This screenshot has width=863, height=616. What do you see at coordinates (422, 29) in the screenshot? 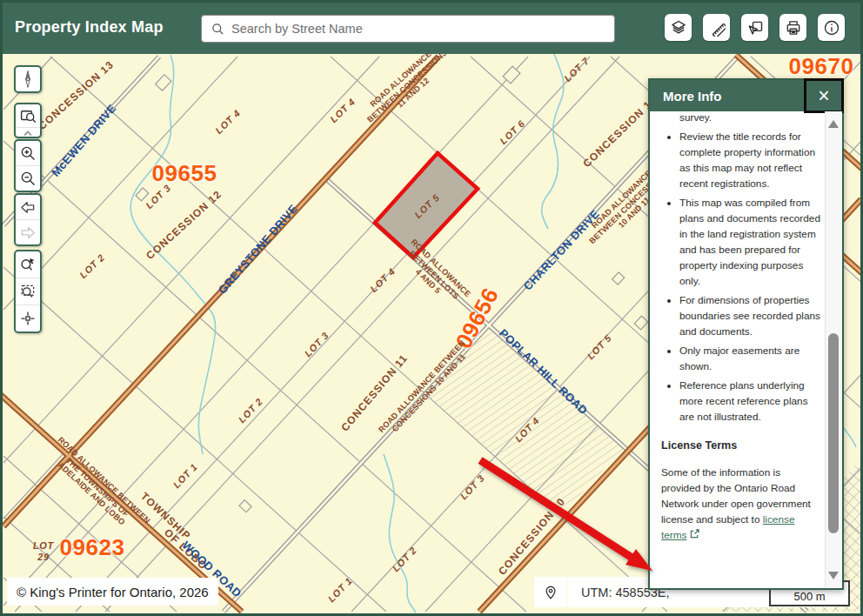
I see `search-input` at bounding box center [422, 29].